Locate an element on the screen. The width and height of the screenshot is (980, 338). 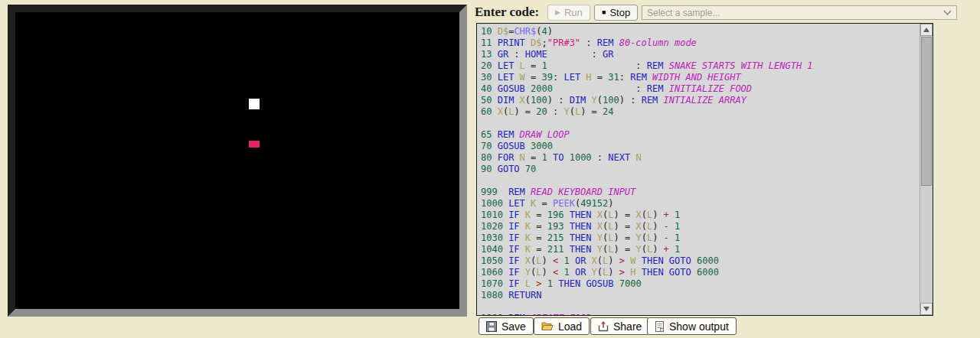
stop-icon: ■ is located at coordinates (603, 12).